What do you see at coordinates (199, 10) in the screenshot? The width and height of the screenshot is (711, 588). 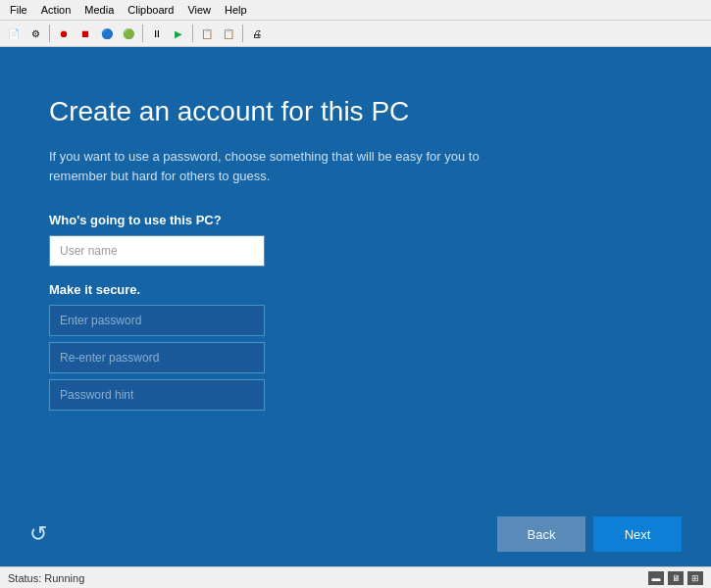 I see `menu-view: View` at bounding box center [199, 10].